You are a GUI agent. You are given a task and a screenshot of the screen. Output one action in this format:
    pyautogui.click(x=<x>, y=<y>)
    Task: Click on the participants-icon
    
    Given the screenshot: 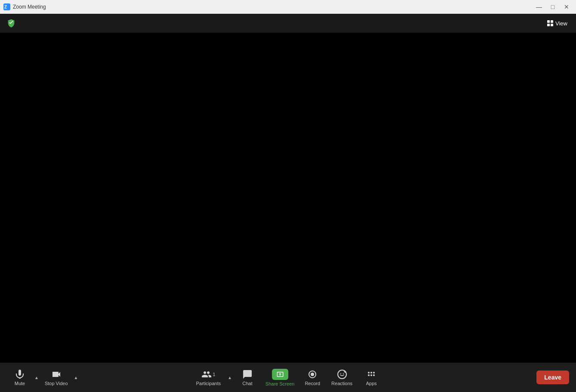 What is the action you would take?
    pyautogui.click(x=206, y=374)
    